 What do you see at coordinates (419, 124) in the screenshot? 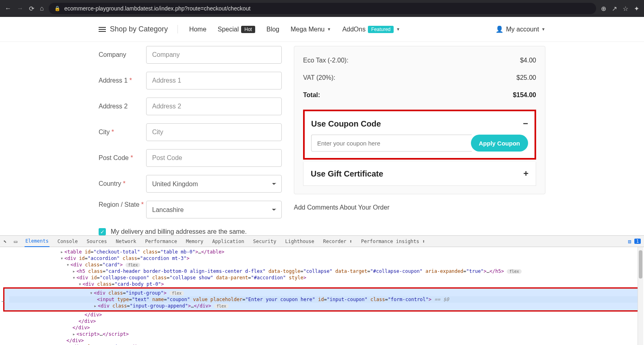
I see `coupon-toggle: Use Coupon Code −` at bounding box center [419, 124].